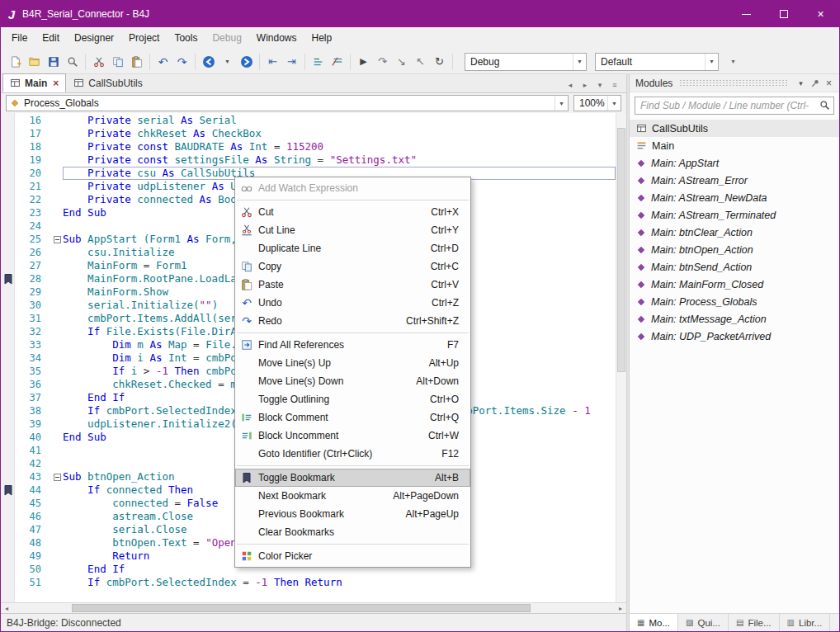 This screenshot has width=840, height=632. What do you see at coordinates (319, 61) in the screenshot?
I see `comment-button` at bounding box center [319, 61].